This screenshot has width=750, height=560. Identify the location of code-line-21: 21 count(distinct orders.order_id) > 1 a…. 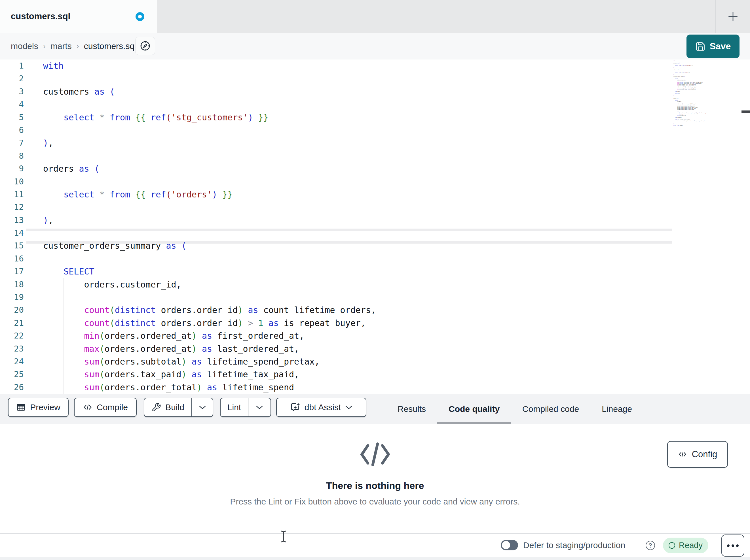
(375, 323).